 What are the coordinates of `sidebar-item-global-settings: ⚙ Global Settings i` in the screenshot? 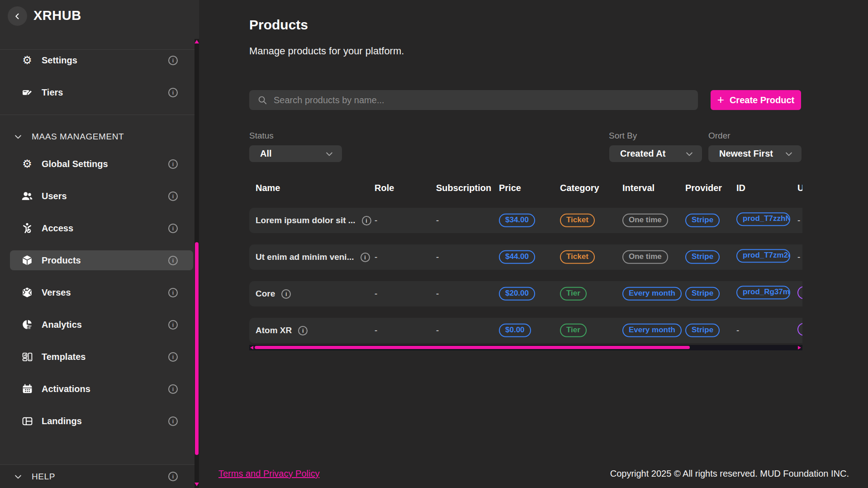 It's located at (101, 164).